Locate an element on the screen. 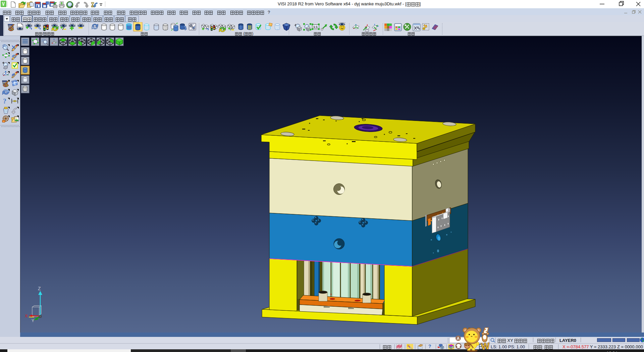 The image size is (644, 352). svg-text: 1:1 is located at coordinates (315, 27).